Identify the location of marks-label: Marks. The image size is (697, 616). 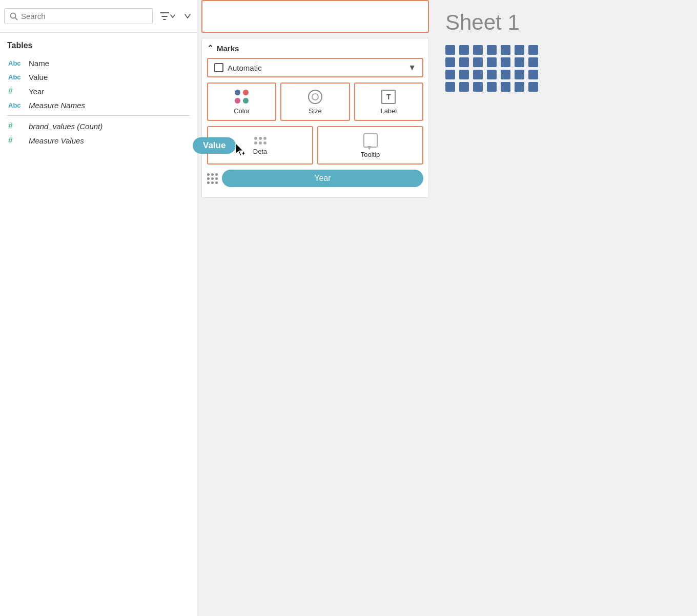
(228, 48).